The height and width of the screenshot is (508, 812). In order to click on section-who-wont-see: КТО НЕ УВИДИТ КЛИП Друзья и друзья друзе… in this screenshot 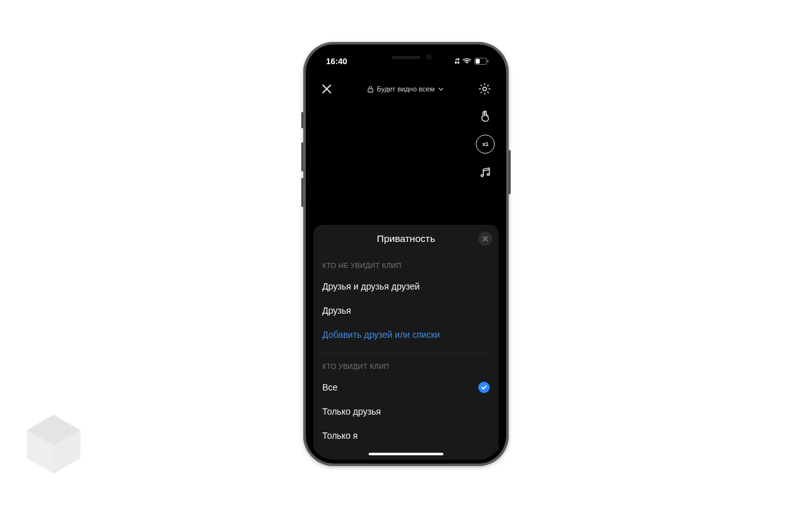, I will do `click(406, 300)`.